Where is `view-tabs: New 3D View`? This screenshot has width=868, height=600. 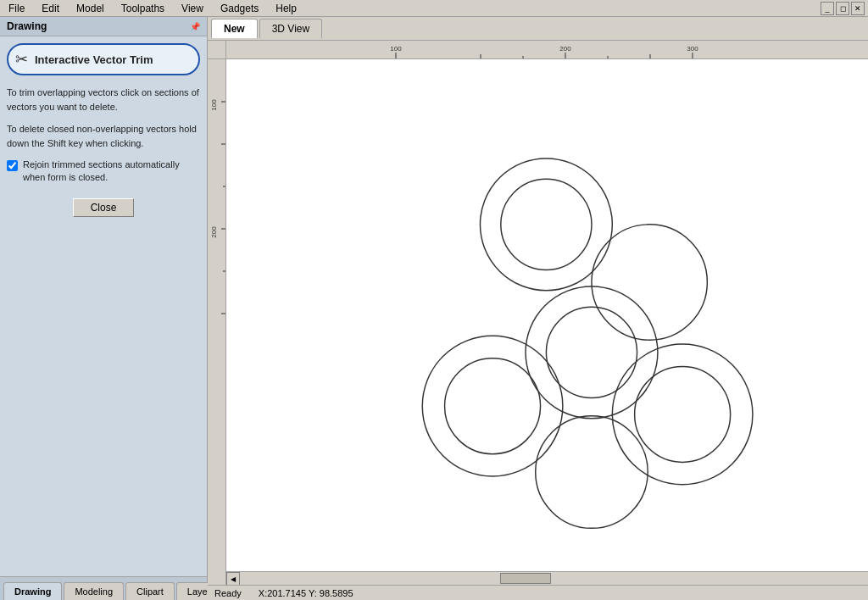
view-tabs: New 3D View is located at coordinates (537, 29).